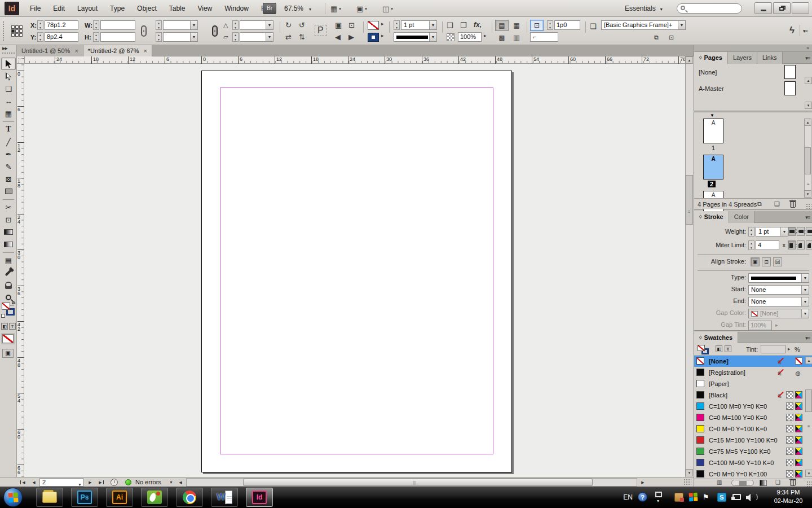 This screenshot has height=508, width=812. What do you see at coordinates (753, 440) in the screenshot?
I see `swatch-row: C=15 M=100 Y=100 K=0 ✎ ⊕` at bounding box center [753, 440].